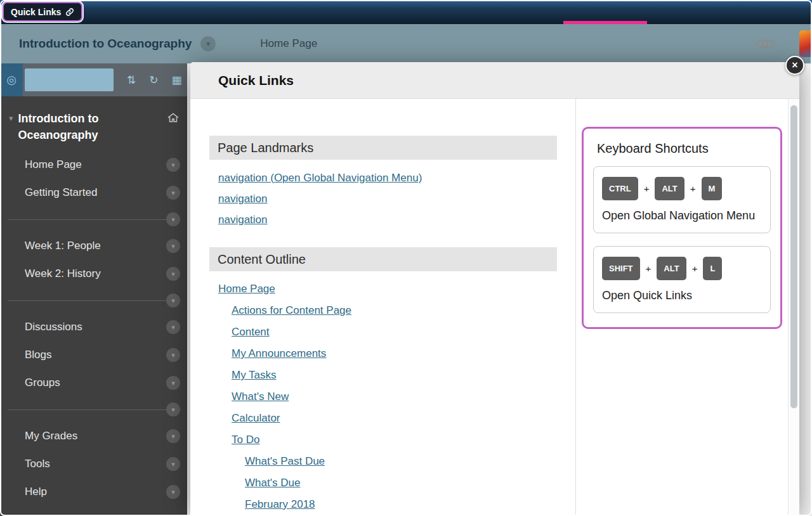 The height and width of the screenshot is (516, 812). What do you see at coordinates (70, 12) in the screenshot?
I see `link-icon` at bounding box center [70, 12].